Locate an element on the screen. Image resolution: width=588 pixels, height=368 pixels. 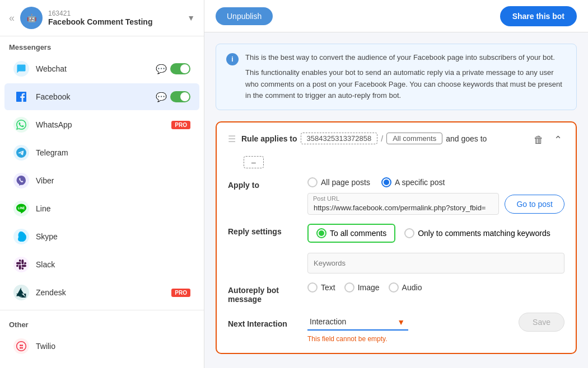
all-page-posts-label: All page posts is located at coordinates (346, 182).